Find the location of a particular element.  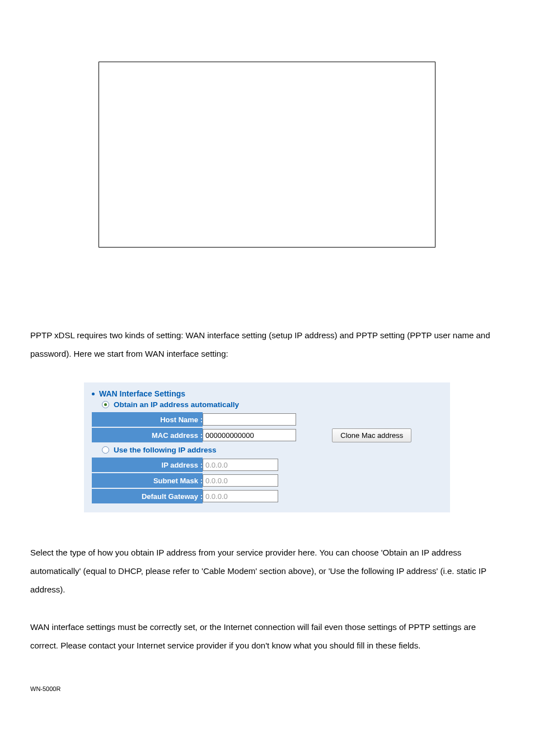

subnet-mask-input is located at coordinates (241, 480).